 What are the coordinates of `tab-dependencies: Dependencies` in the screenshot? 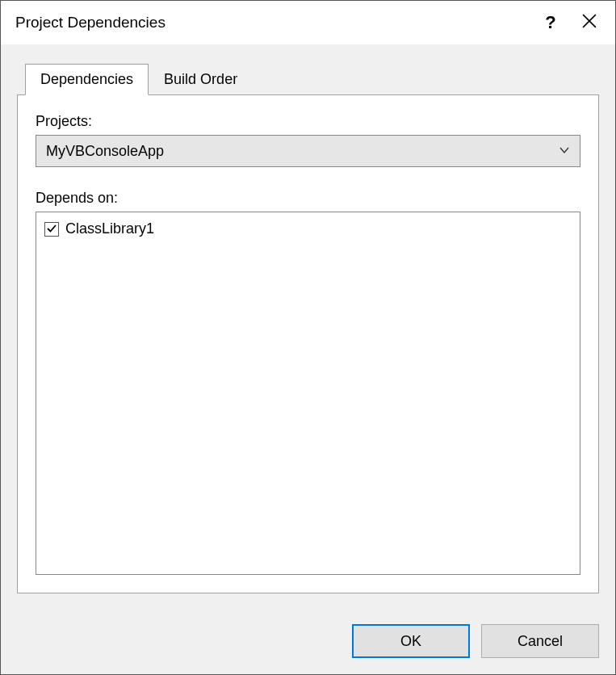 It's located at (87, 79).